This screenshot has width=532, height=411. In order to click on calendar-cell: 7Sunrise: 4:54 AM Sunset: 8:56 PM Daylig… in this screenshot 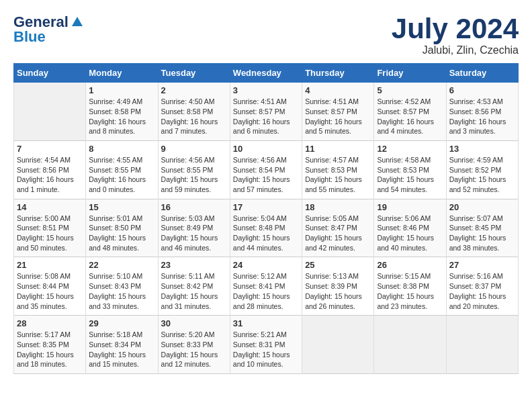, I will do `click(50, 169)`.